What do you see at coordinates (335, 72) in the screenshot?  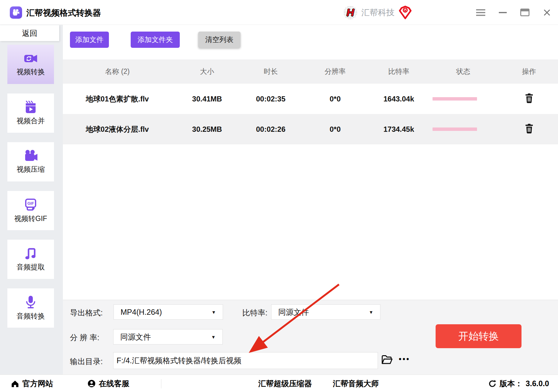 I see `column-header-resolution: 分辨率` at bounding box center [335, 72].